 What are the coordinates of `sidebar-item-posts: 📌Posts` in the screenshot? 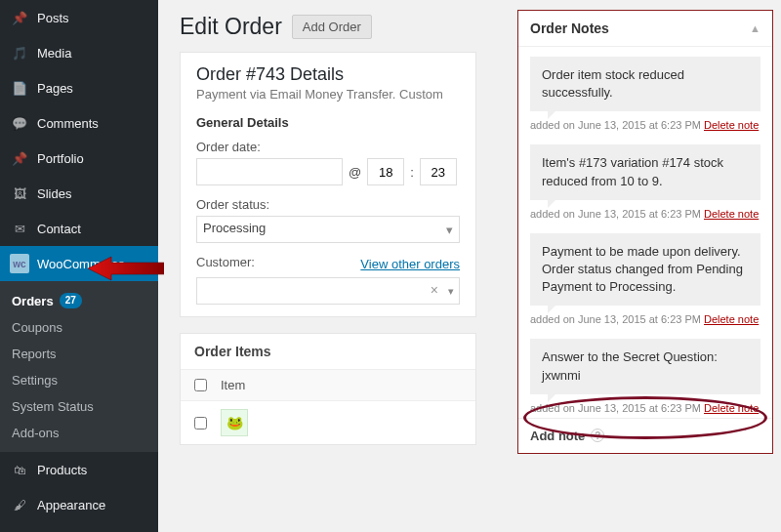 It's located at (79, 18).